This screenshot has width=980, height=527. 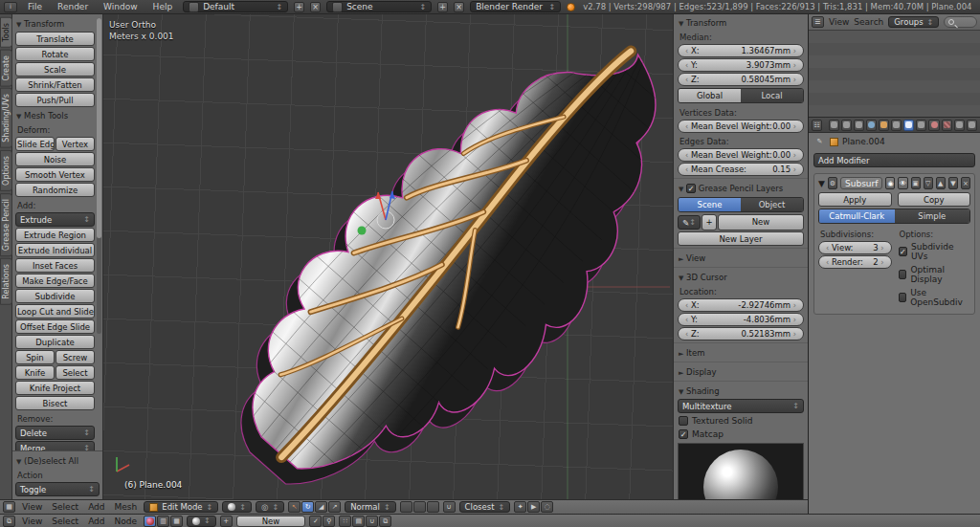 What do you see at coordinates (835, 125) in the screenshot?
I see `render-tab-icon` at bounding box center [835, 125].